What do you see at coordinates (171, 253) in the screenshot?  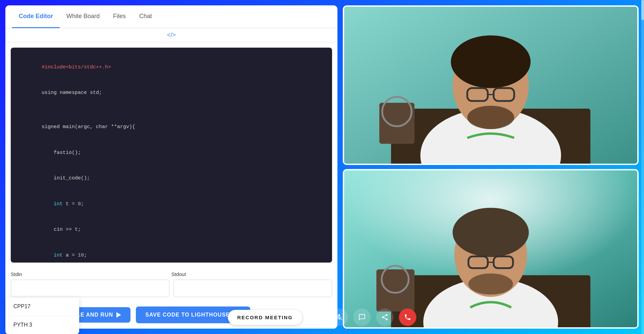 I see `code-line-9: int a = 10;` at bounding box center [171, 253].